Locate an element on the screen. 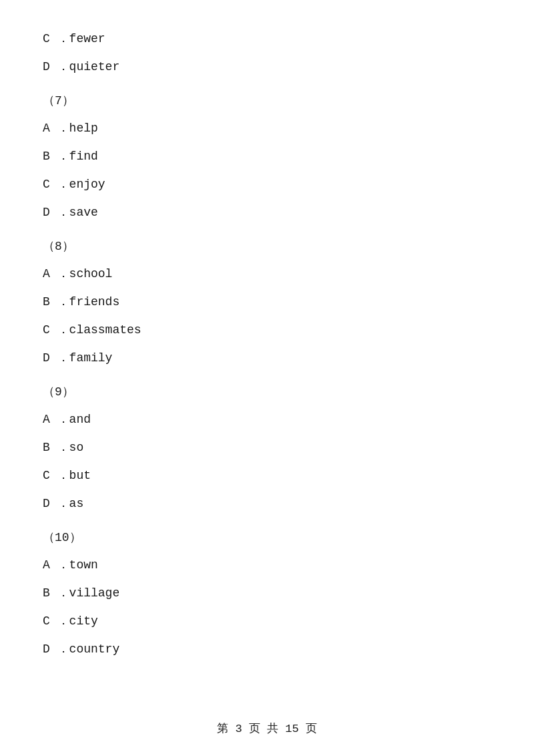 Image resolution: width=534 pixels, height=756 pixels. q7-option-d: D ．save is located at coordinates (267, 212).